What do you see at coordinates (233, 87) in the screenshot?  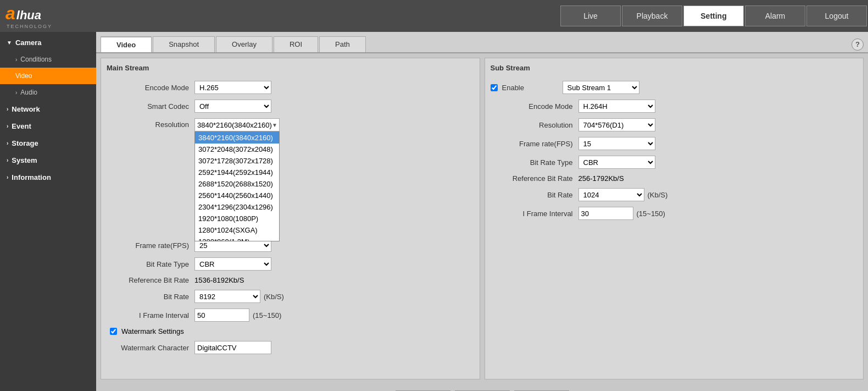 I see `encode-mode-control: H.264 H.264H H.264B H.265 H.265+ MJPEG` at bounding box center [233, 87].